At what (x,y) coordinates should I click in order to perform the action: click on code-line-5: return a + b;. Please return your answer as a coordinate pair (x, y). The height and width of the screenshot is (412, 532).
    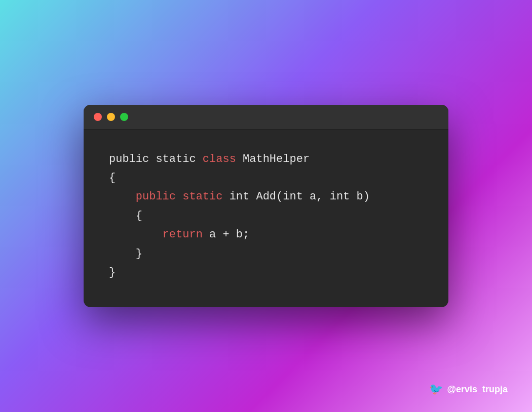
    Looking at the image, I should click on (266, 235).